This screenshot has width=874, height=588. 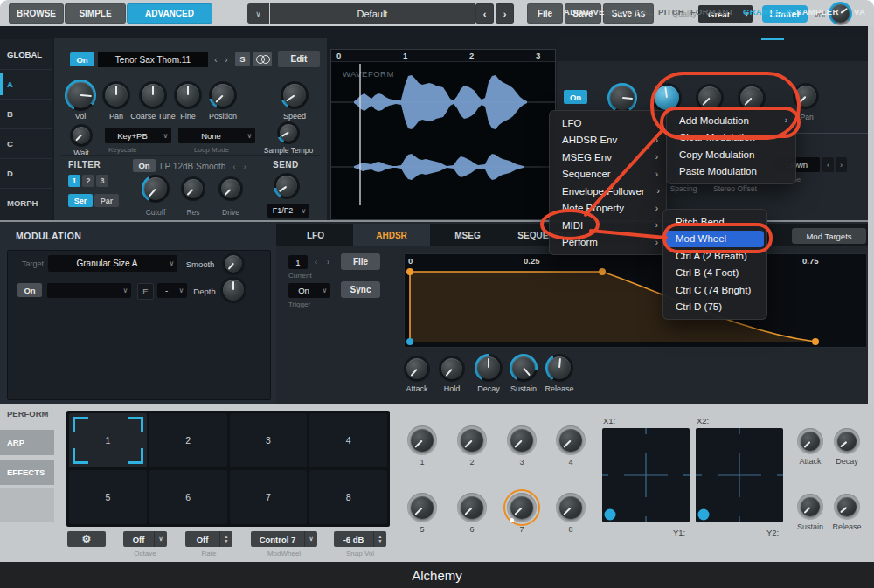 I want to click on smooth-knob, so click(x=233, y=264).